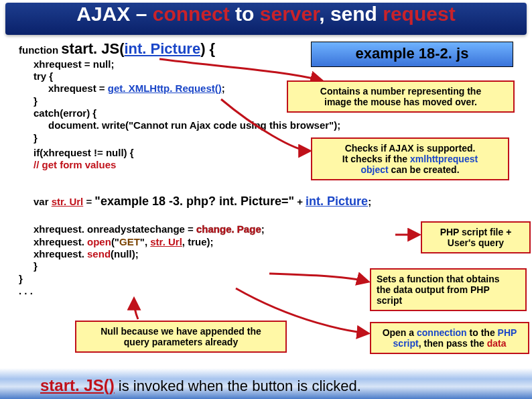  Describe the element at coordinates (401, 97) in the screenshot. I see `callout-intpicture: Contains a number representing the image…` at that location.